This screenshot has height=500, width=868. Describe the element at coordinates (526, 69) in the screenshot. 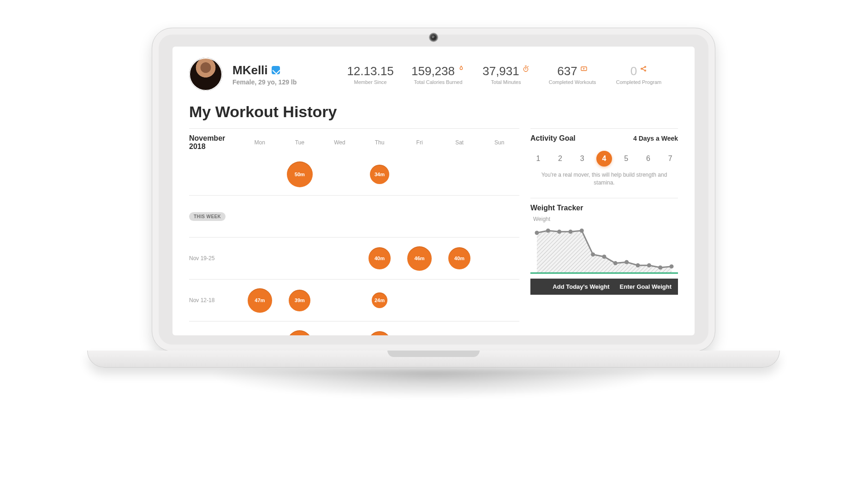

I see `stopwatch-icon` at that location.